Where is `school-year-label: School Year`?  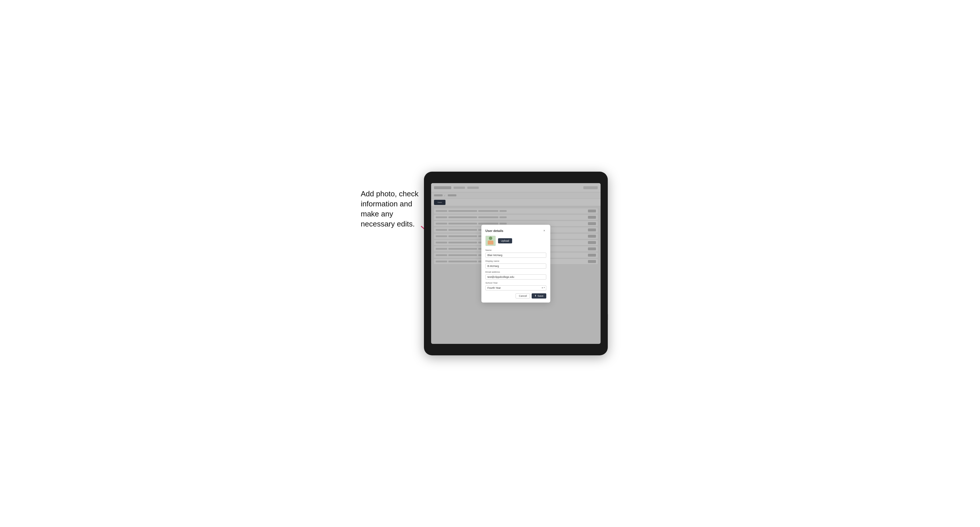 school-year-label: School Year is located at coordinates (516, 283).